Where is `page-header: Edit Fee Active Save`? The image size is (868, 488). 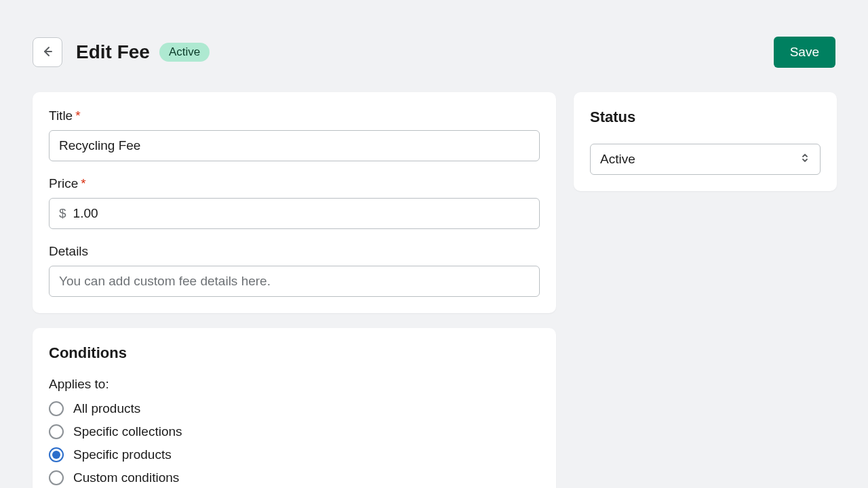
page-header: Edit Fee Active Save is located at coordinates (434, 52).